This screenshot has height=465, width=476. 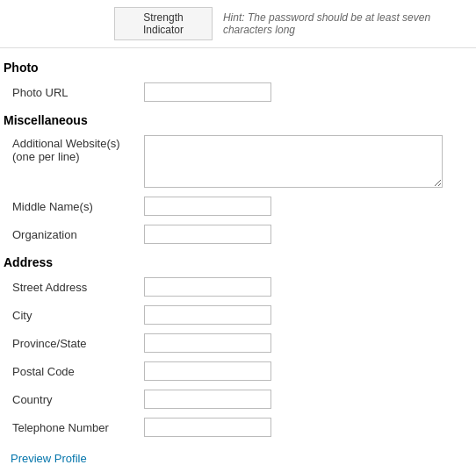 What do you see at coordinates (345, 24) in the screenshot?
I see `password-hint: Hint: The password should be at least se…` at bounding box center [345, 24].